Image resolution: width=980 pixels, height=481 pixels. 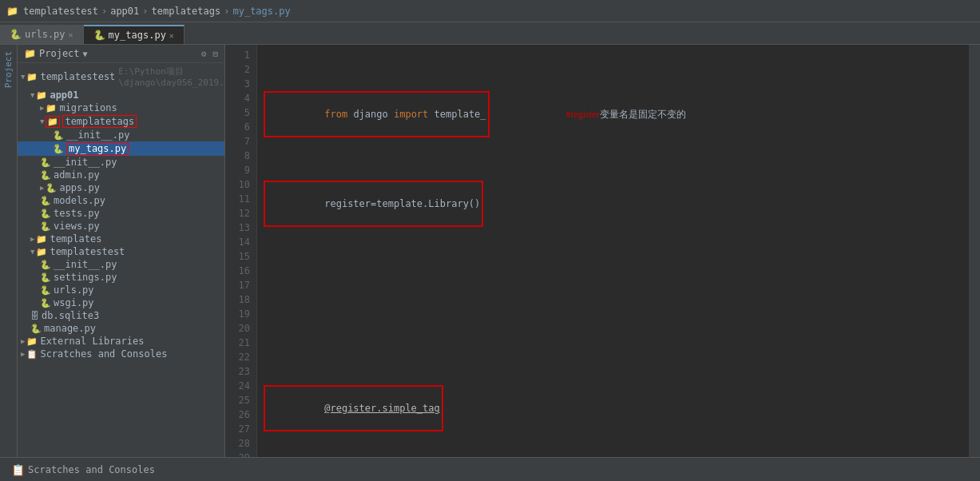 I want to click on sidebar-header: 📁 Project ▼ ⚙ ⊟, so click(x=121, y=54).